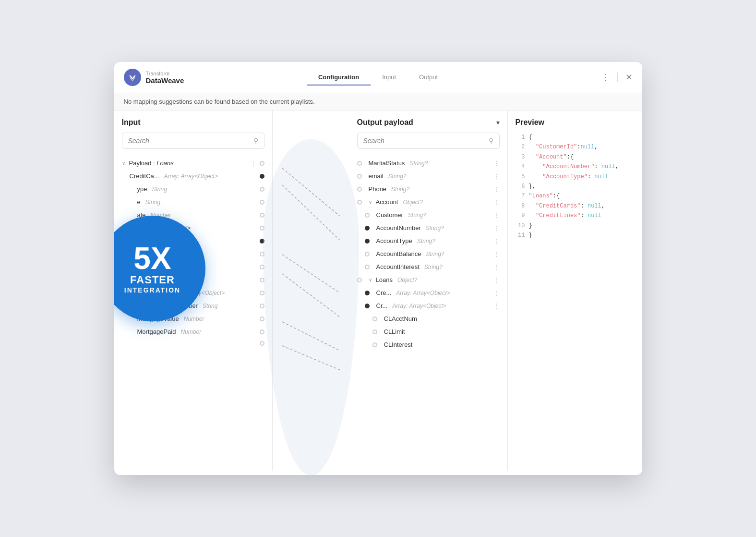 The width and height of the screenshot is (756, 537). Describe the element at coordinates (575, 137) in the screenshot. I see `code-line: 1 {` at that location.